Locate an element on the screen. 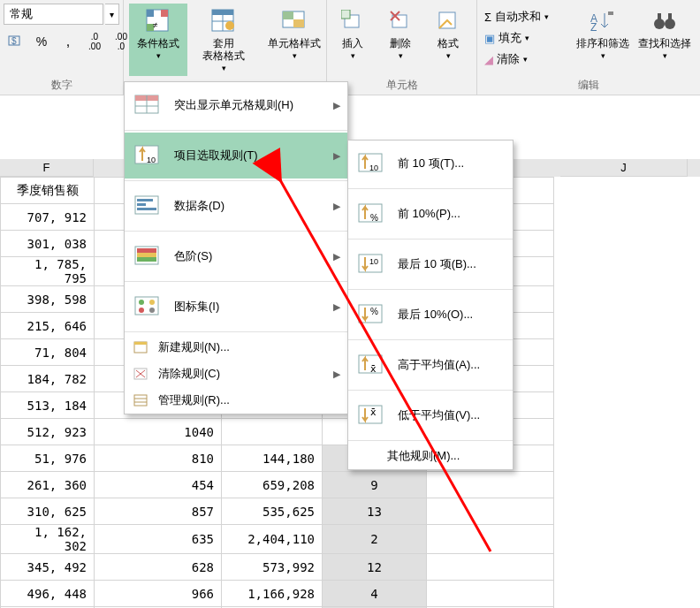 Image resolution: width=700 pixels, height=608 pixels. clear-button: ◢清除▾ is located at coordinates (516, 59).